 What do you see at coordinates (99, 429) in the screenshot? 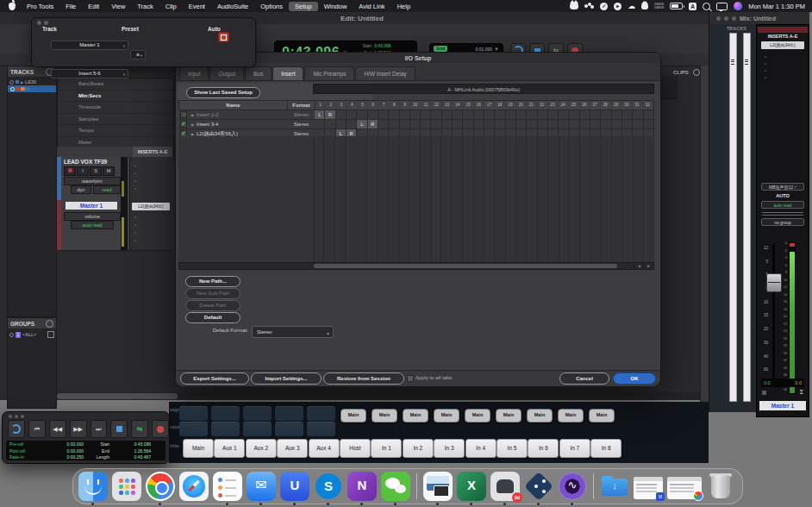
I see `go-to-end-button: ⏭` at bounding box center [99, 429].